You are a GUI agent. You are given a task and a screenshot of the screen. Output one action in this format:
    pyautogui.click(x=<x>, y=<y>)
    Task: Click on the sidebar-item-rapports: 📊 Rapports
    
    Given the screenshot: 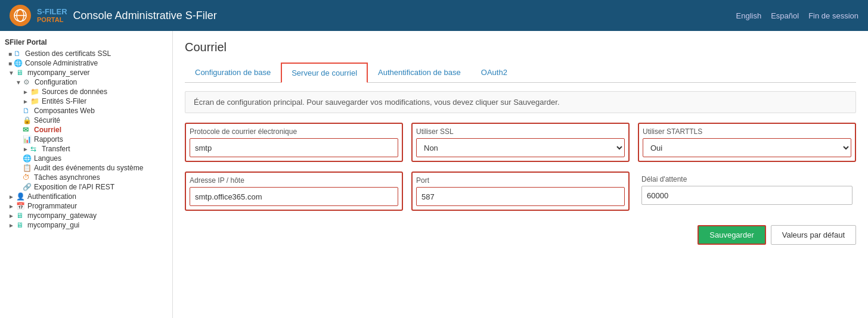 What is the action you would take?
    pyautogui.click(x=86, y=139)
    